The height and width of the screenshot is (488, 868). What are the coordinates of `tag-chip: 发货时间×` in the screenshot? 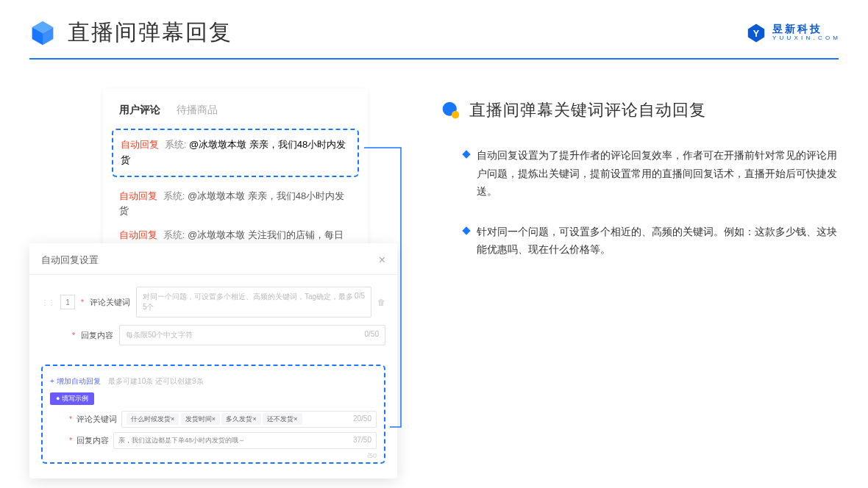 It's located at (200, 419).